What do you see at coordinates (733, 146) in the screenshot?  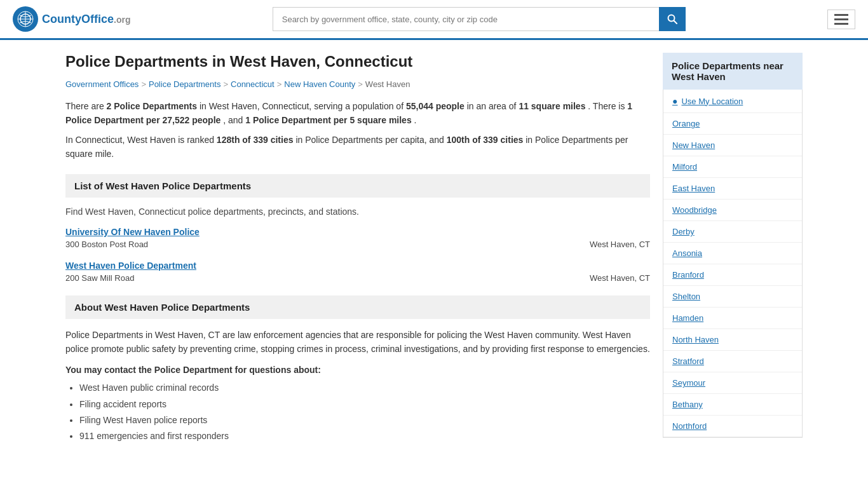 I see `sidebar-link-new-haven: New Haven` at bounding box center [733, 146].